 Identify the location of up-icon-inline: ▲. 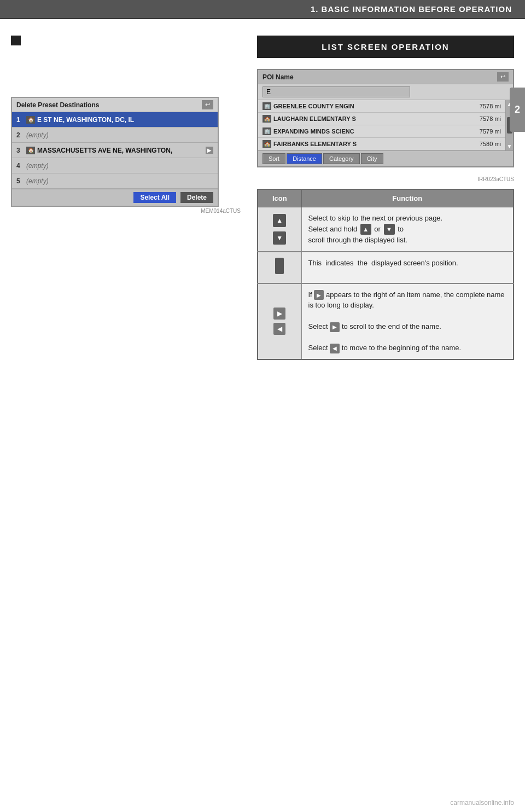
(366, 229).